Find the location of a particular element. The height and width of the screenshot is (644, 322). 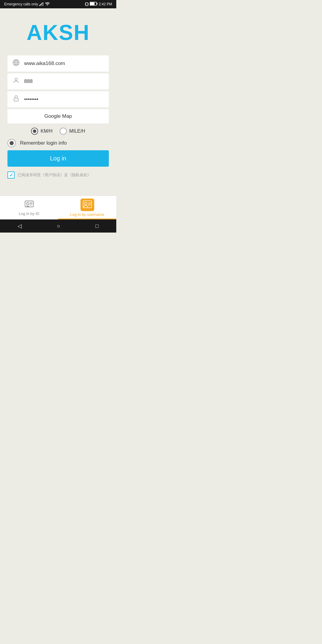

checkmark-icon: ✓ is located at coordinates (11, 175).